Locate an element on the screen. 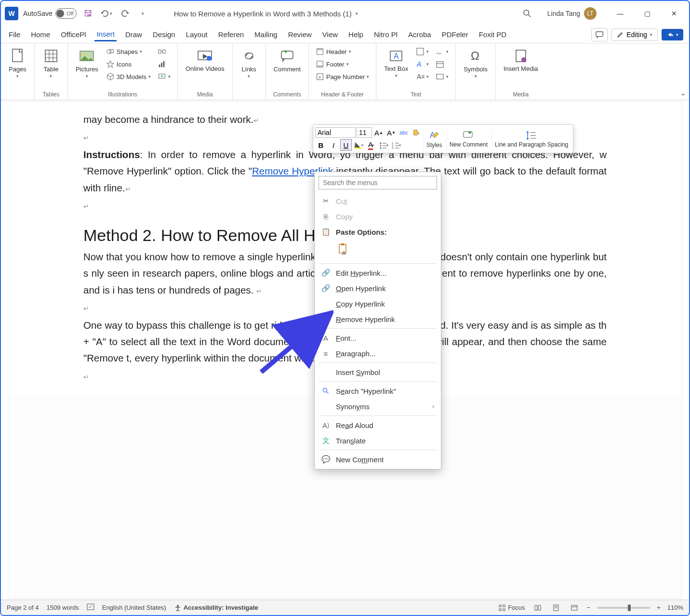 This screenshot has width=690, height=616. qat-more: ▾ is located at coordinates (143, 13).